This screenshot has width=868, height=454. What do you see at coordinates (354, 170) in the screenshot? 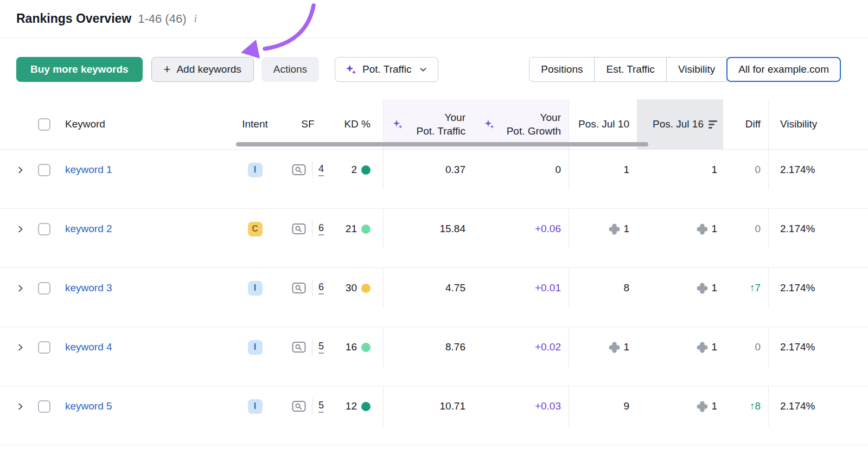
I see `kd-value: 2` at bounding box center [354, 170].